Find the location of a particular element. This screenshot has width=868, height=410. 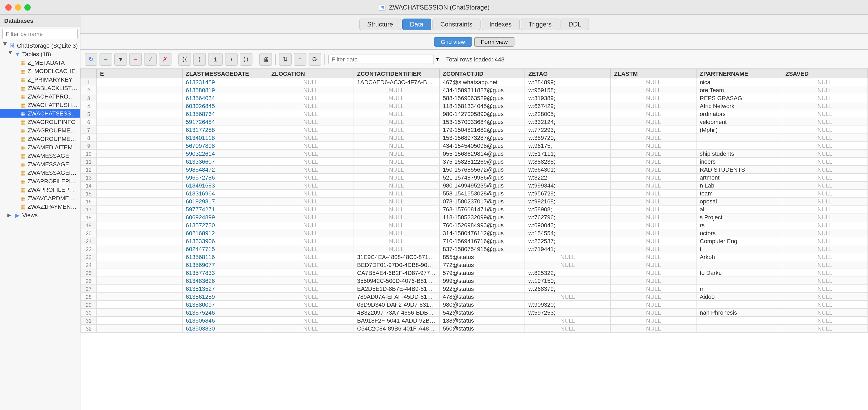

table-row: 26613483626NULL3550942C-500D-4076-B818-F… is located at coordinates (474, 281).